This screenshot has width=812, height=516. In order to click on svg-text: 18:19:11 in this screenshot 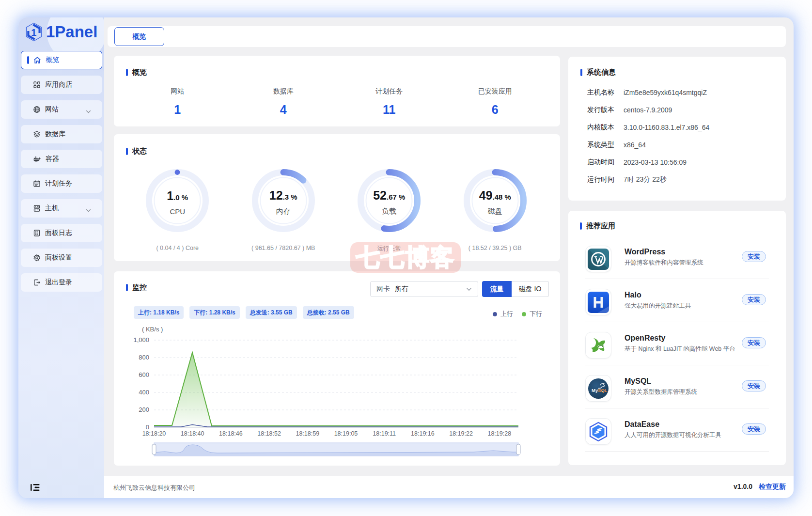, I will do `click(384, 434)`.